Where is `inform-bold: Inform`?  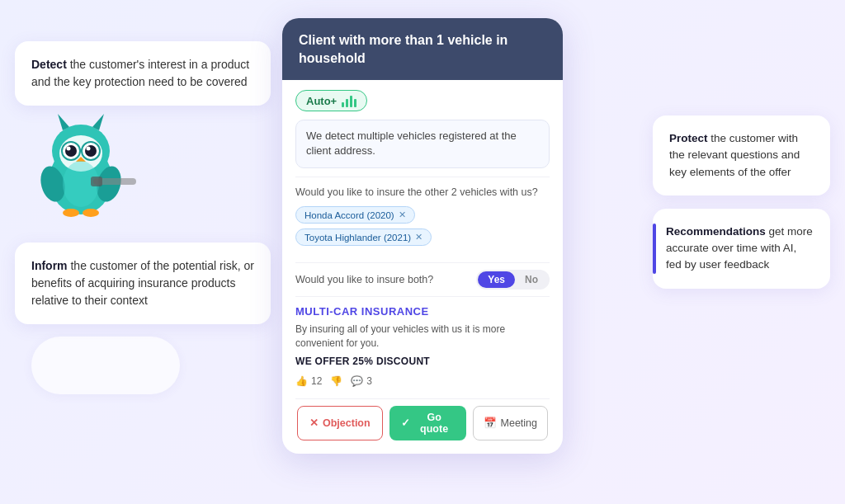
inform-bold: Inform is located at coordinates (50, 266).